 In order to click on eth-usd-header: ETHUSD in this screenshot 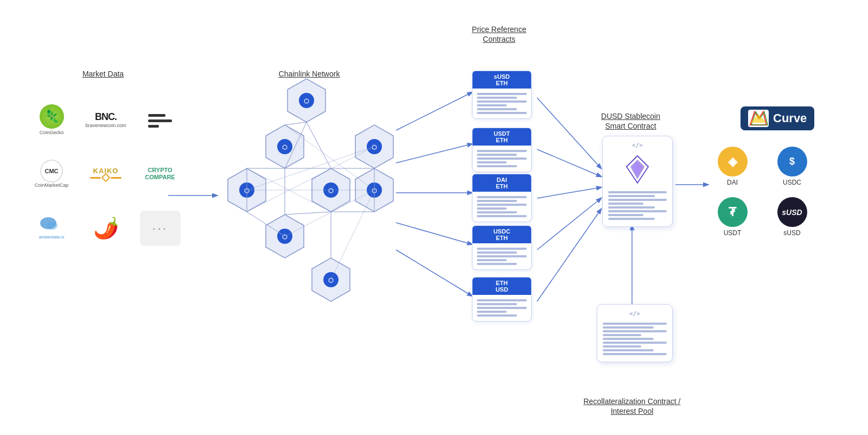, I will do `click(502, 286)`.